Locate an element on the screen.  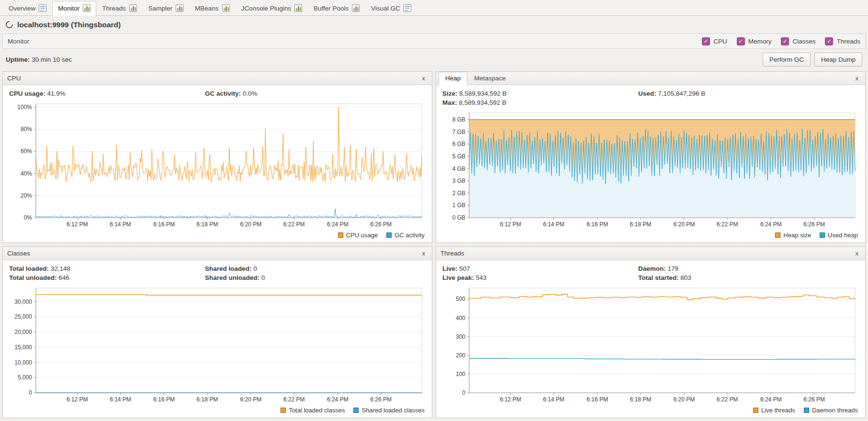
shared-unloaded-stat: Shared unloaded: 0 is located at coordinates (315, 277).